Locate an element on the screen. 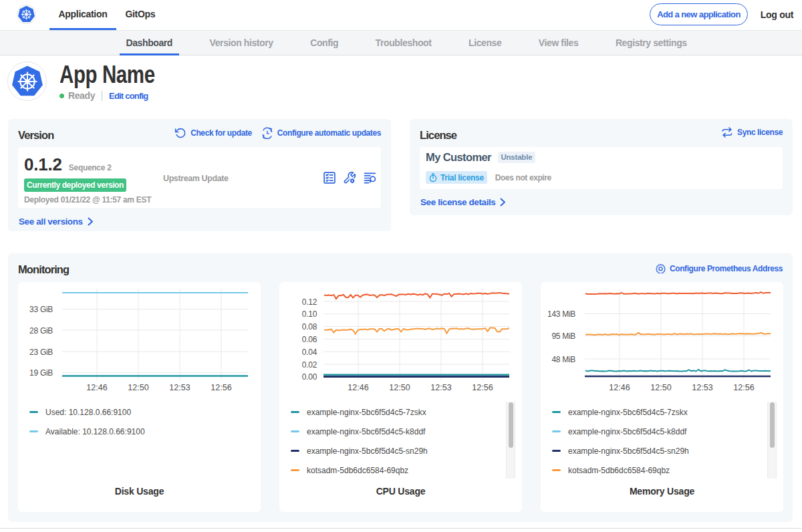  svg-text: 28 GiB is located at coordinates (41, 331).